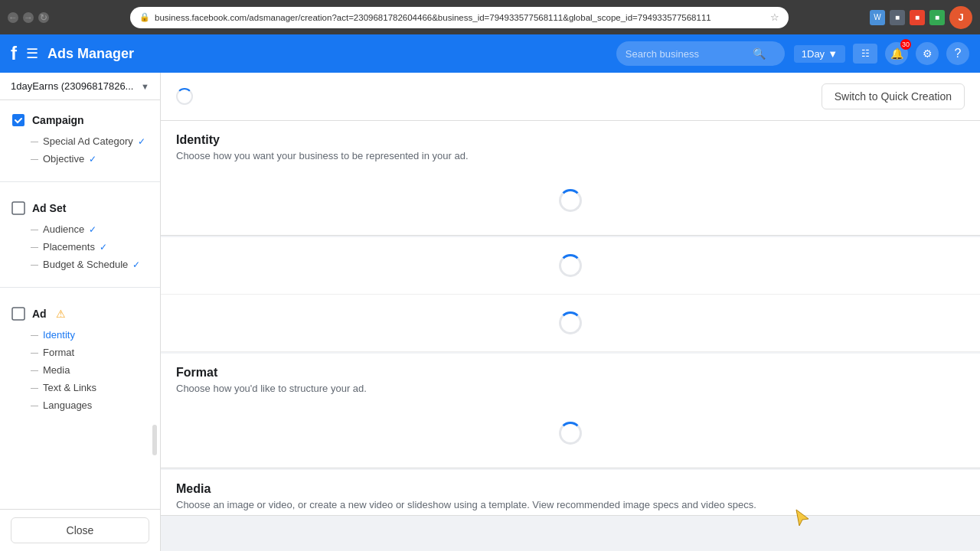  Describe the element at coordinates (80, 314) in the screenshot. I see `ad-section-header: Ad ⚠` at that location.